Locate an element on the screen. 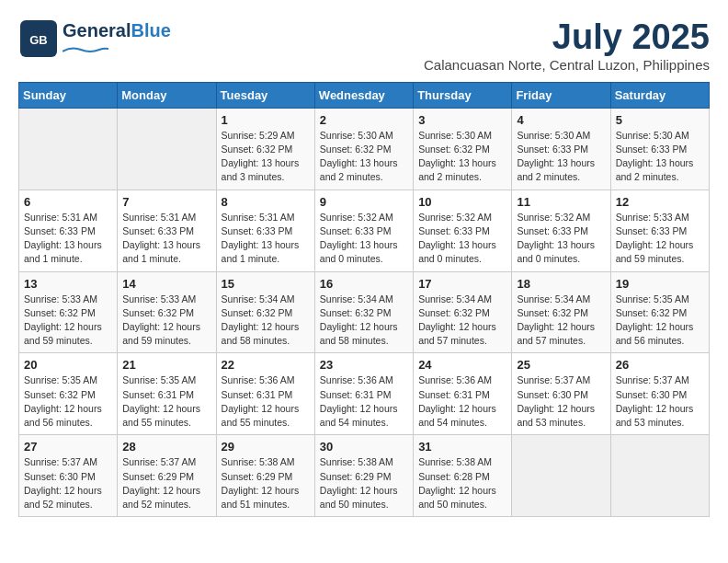 The width and height of the screenshot is (728, 563). day-info: Sunrise: 5:32 AM Sunset: 6:33 PM Dayligh… is located at coordinates (364, 239).